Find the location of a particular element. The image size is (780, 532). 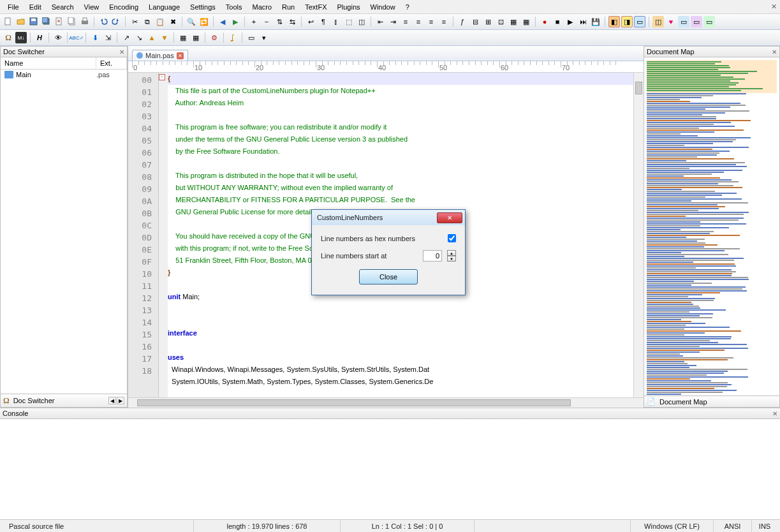

status-insert-mode: INS is located at coordinates (765, 526).